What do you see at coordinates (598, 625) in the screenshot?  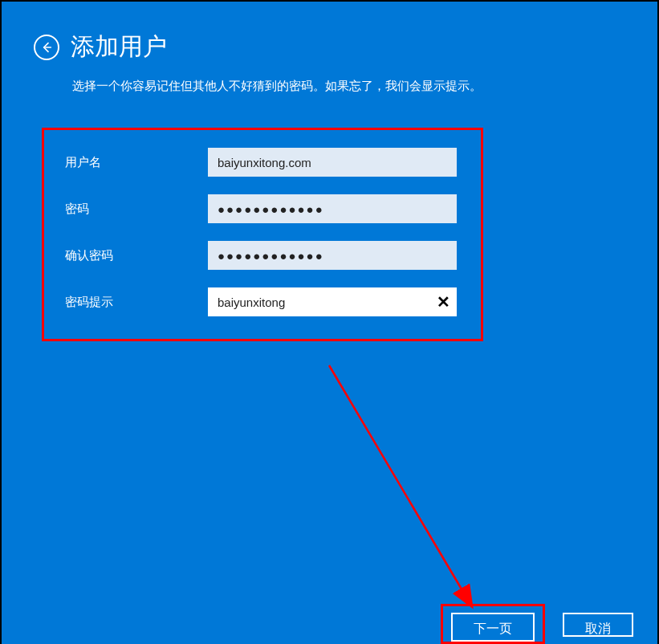 I see `cancel-button: 取消` at bounding box center [598, 625].